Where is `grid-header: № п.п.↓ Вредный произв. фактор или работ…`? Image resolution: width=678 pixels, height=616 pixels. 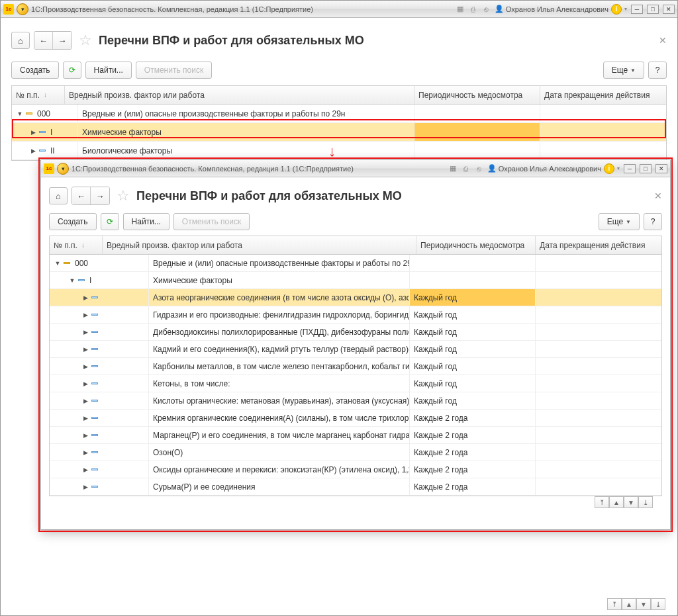 grid-header: № п.п.↓ Вредный произв. фактор или работ… is located at coordinates (356, 245).